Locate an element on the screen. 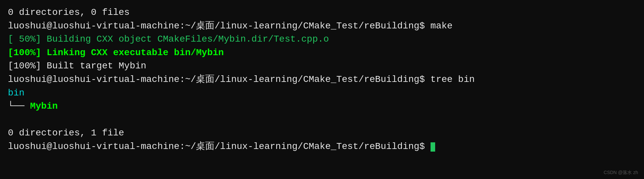  tree-prefix: └── is located at coordinates (19, 106).